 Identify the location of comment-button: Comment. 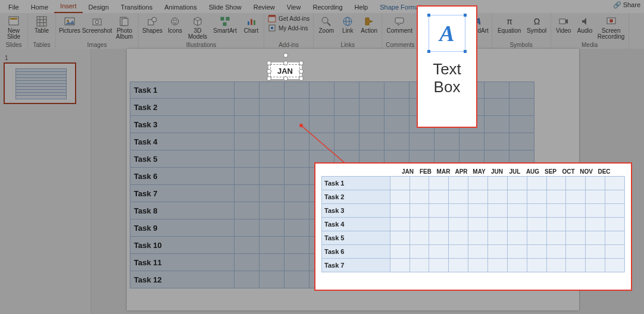
(399, 24).